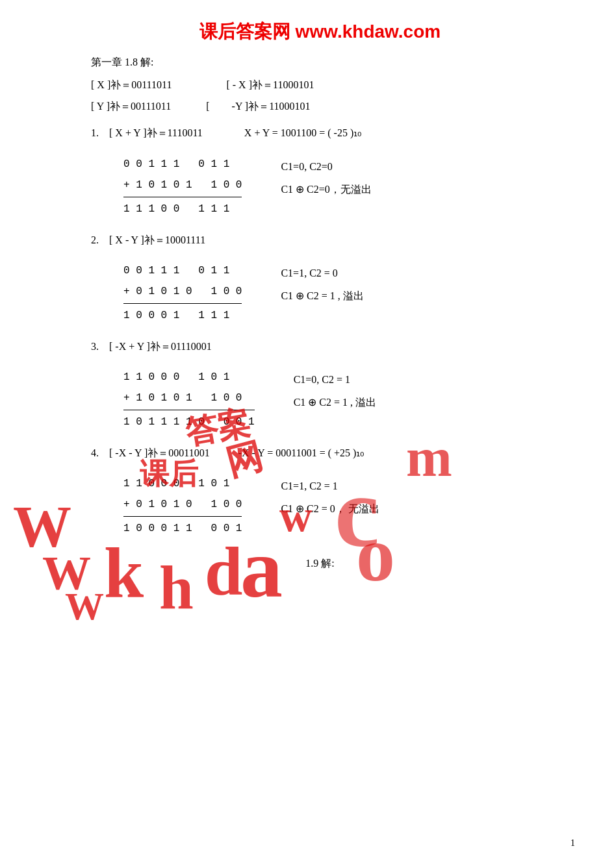 The width and height of the screenshot is (614, 868). What do you see at coordinates (320, 494) in the screenshot?
I see `problem-4: 4. [ -X - Y ]补＝00011001 -X - Y = 0001100…` at bounding box center [320, 494].